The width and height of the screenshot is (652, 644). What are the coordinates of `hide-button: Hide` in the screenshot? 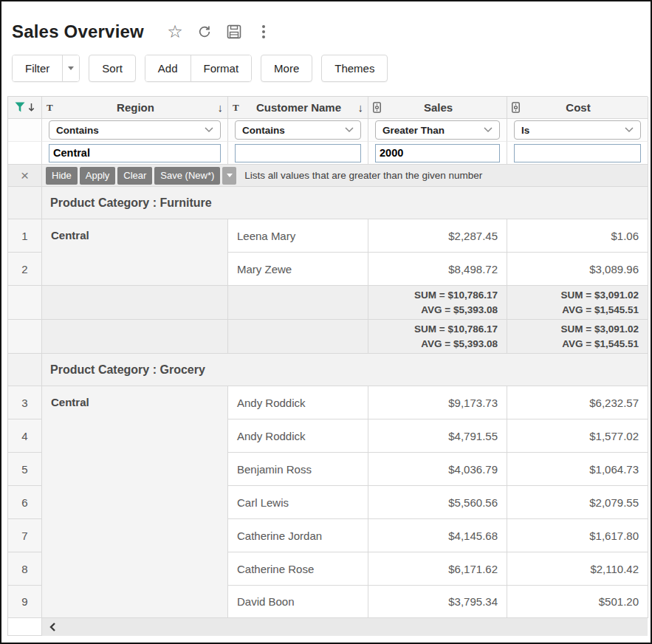 It's located at (62, 176).